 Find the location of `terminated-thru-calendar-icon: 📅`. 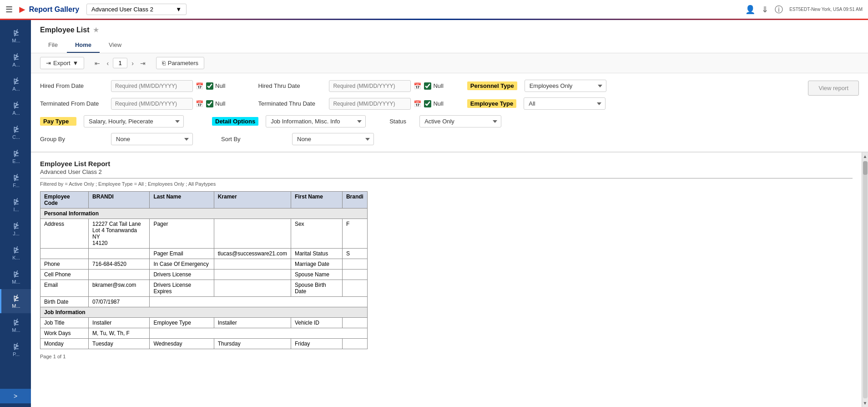

terminated-thru-calendar-icon: 📅 is located at coordinates (418, 104).